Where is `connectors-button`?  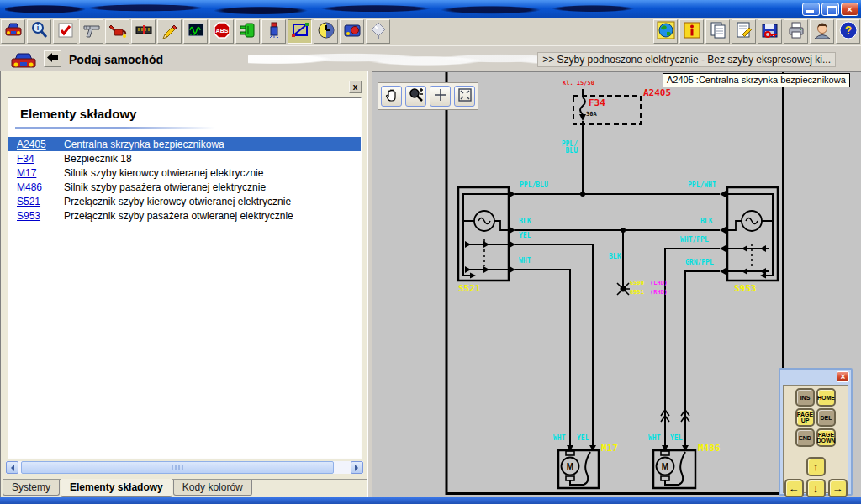 connectors-button is located at coordinates (247, 32).